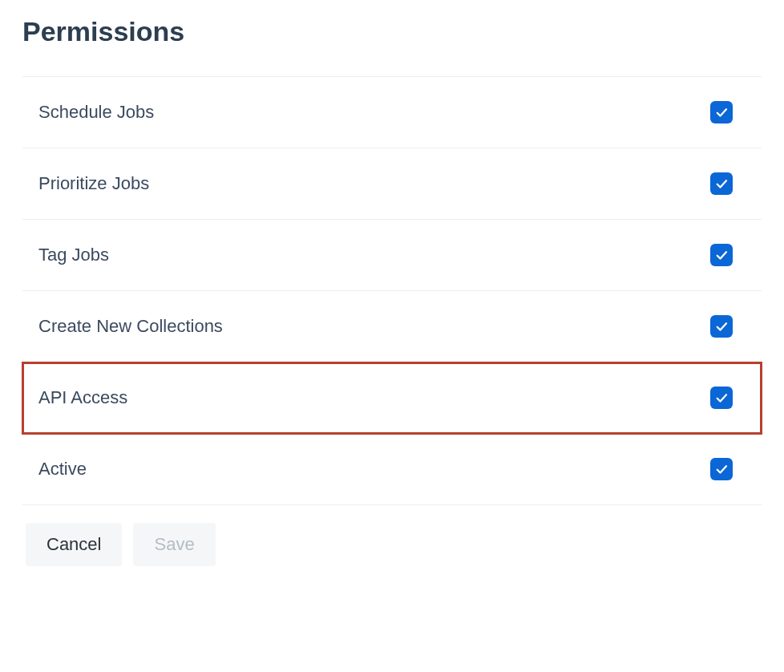 The image size is (784, 672). Describe the element at coordinates (96, 112) in the screenshot. I see `permission-label: Schedule Jobs` at that location.